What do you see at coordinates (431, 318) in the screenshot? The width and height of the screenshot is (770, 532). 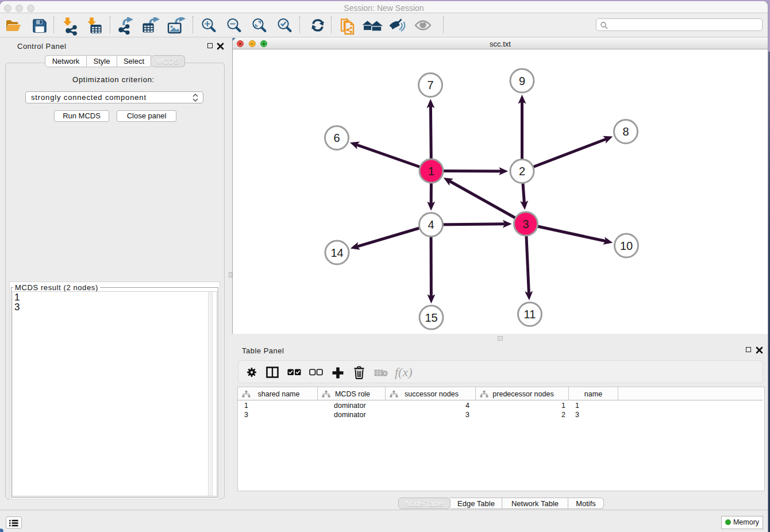 I see `svg-text: 15` at bounding box center [431, 318].